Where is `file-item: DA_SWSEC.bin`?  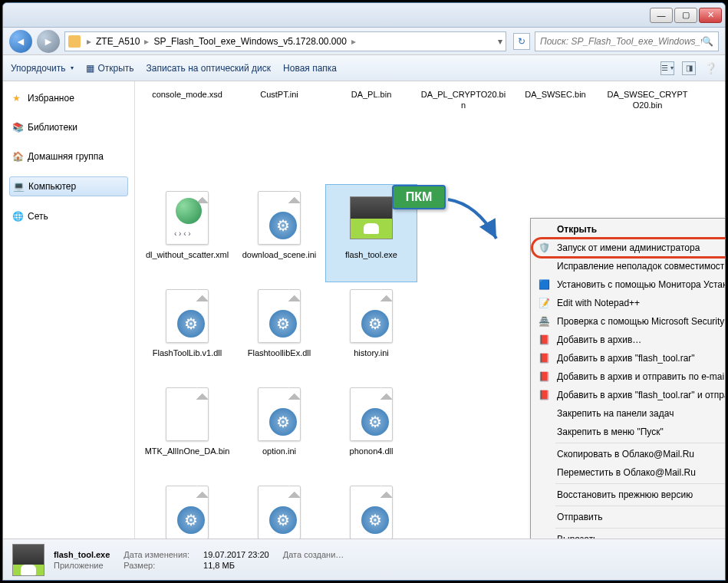 file-item: DA_SWSEC.bin is located at coordinates (555, 135).